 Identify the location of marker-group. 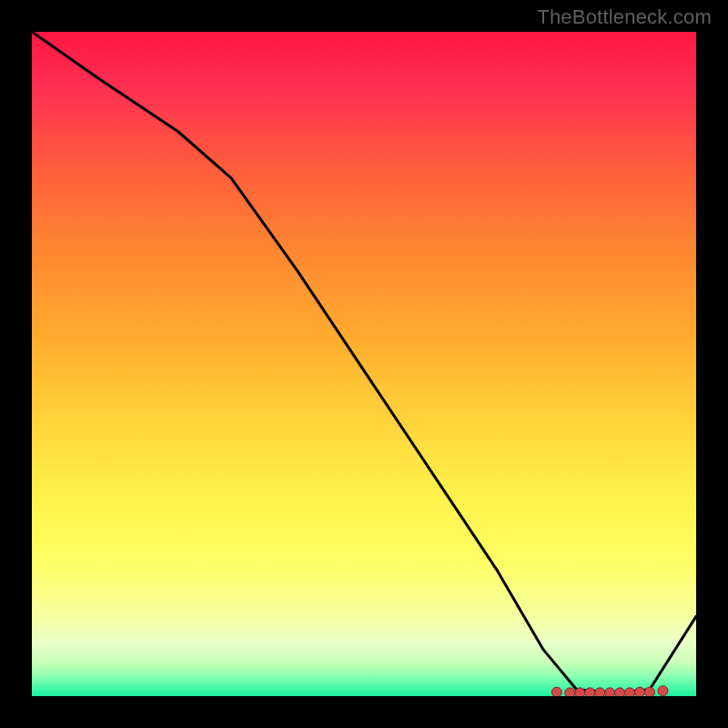
(610, 692).